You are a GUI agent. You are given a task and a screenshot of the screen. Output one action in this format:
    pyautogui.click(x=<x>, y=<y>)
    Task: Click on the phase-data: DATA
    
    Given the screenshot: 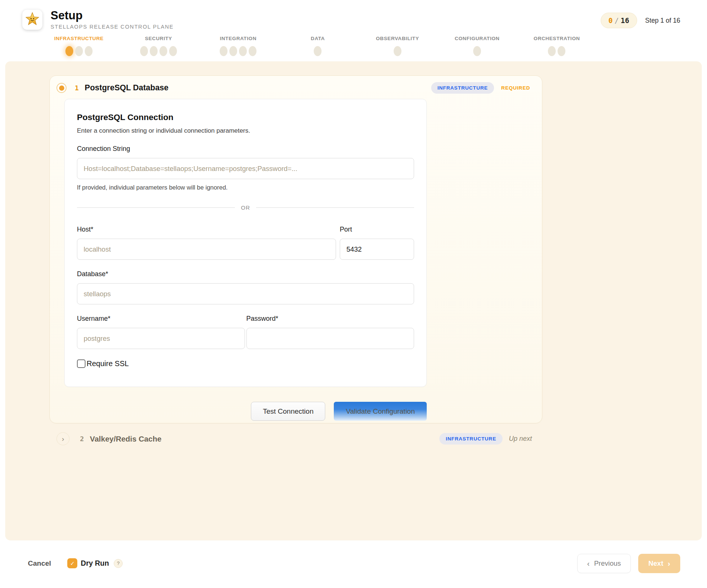 What is the action you would take?
    pyautogui.click(x=318, y=46)
    